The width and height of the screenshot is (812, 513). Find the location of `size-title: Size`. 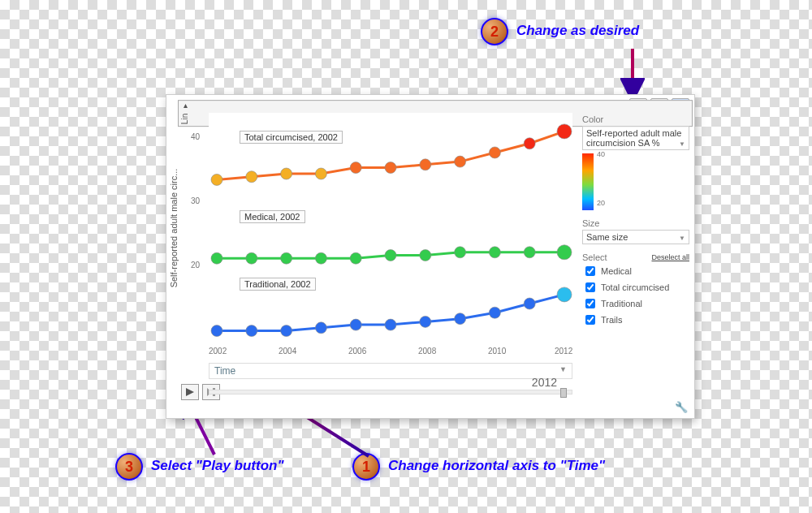

size-title: Size is located at coordinates (636, 223).